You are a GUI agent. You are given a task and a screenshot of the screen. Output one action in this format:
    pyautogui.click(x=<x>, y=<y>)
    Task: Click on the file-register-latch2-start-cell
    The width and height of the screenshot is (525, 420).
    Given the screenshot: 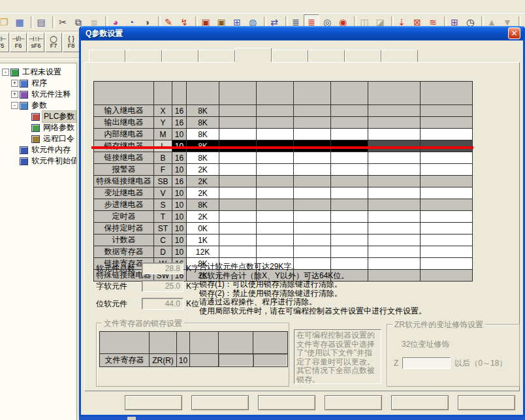 What is the action you would take?
    pyautogui.click(x=236, y=361)
    